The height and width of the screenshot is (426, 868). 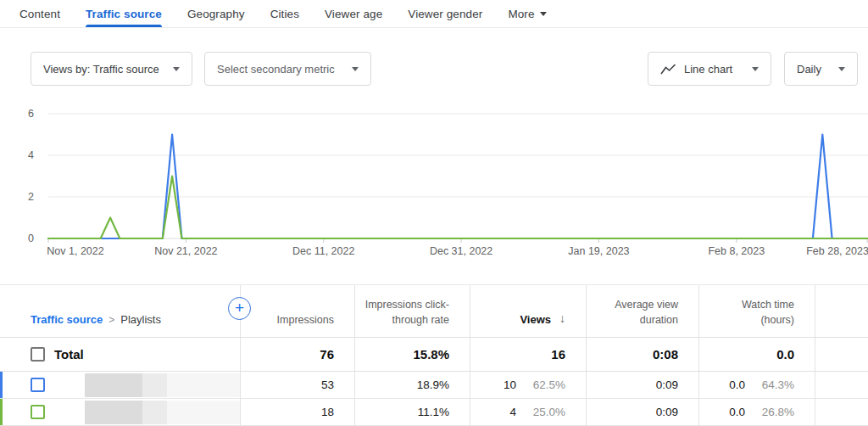 I want to click on x-axis-tick-label: Nov 1, 2022, so click(x=75, y=251).